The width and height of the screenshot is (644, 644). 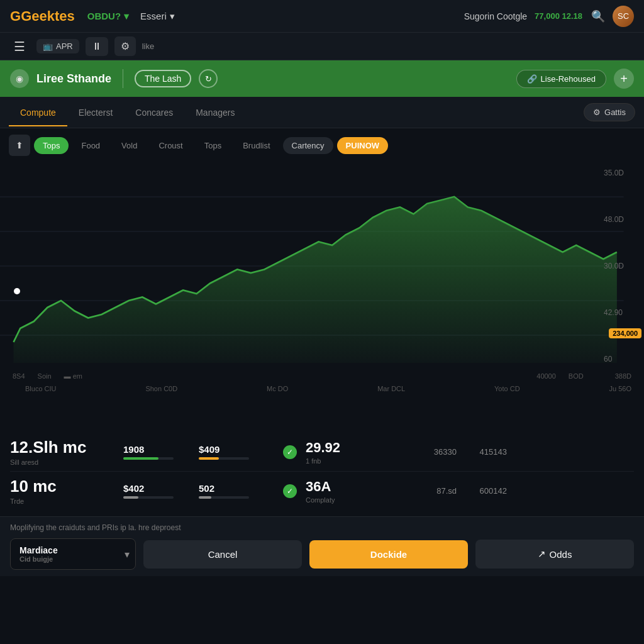 I want to click on chart-info-left: 8S4, so click(x=19, y=376).